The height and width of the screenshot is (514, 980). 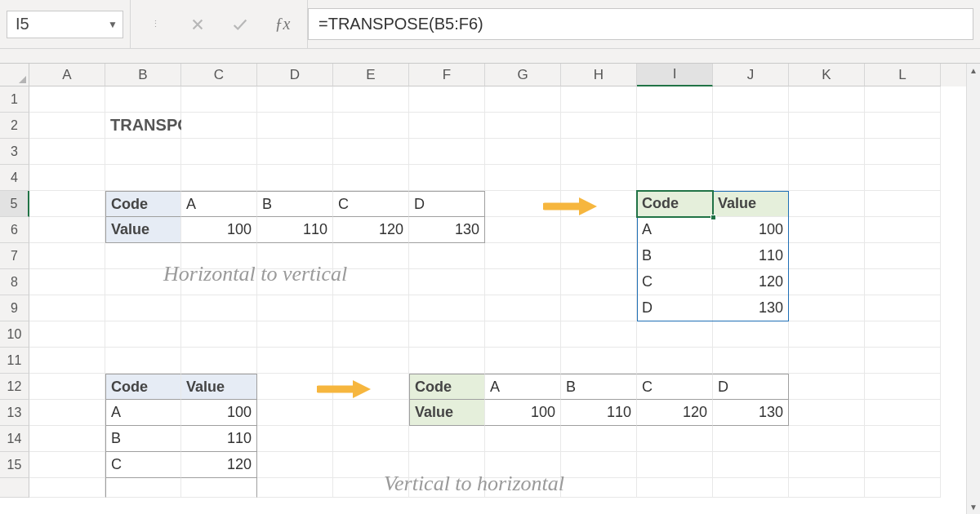 What do you see at coordinates (15, 361) in the screenshot?
I see `row-header: 11` at bounding box center [15, 361].